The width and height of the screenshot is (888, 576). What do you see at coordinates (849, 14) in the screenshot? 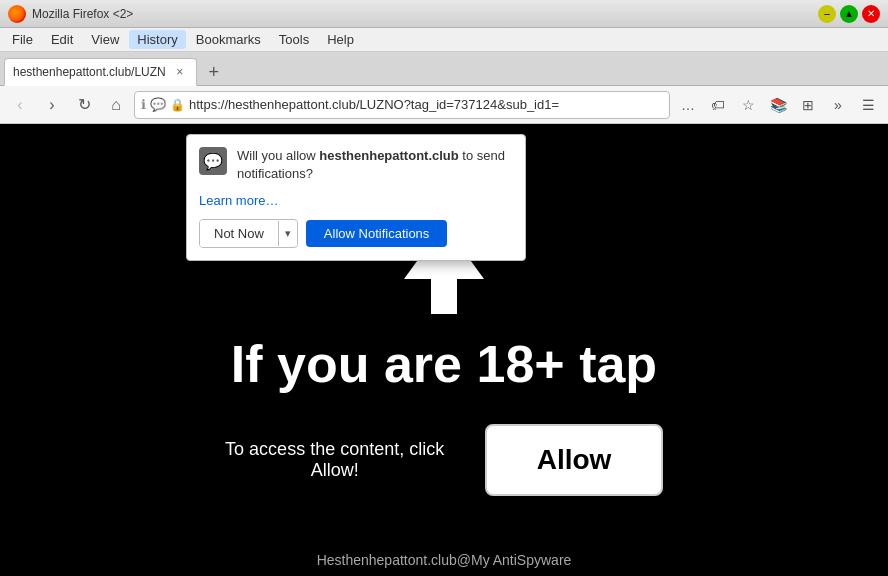
I see `titlebar-controls: – ▲ ✕` at bounding box center [849, 14].